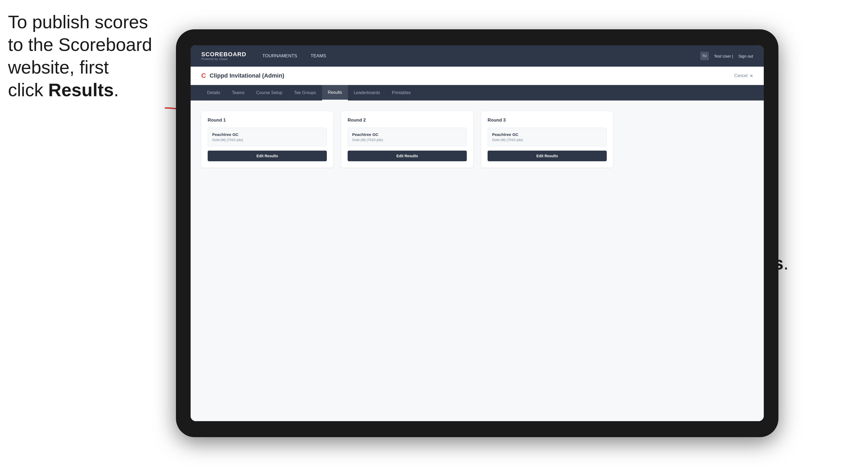 This screenshot has height=467, width=868. Describe the element at coordinates (367, 93) in the screenshot. I see `tab-leaderboards: Leaderboards` at that location.